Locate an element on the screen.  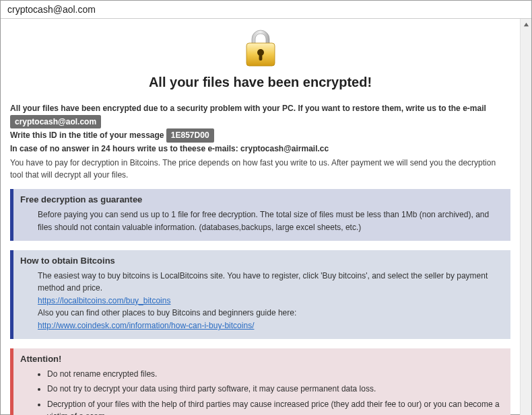
lock-icon is located at coordinates (261, 48).